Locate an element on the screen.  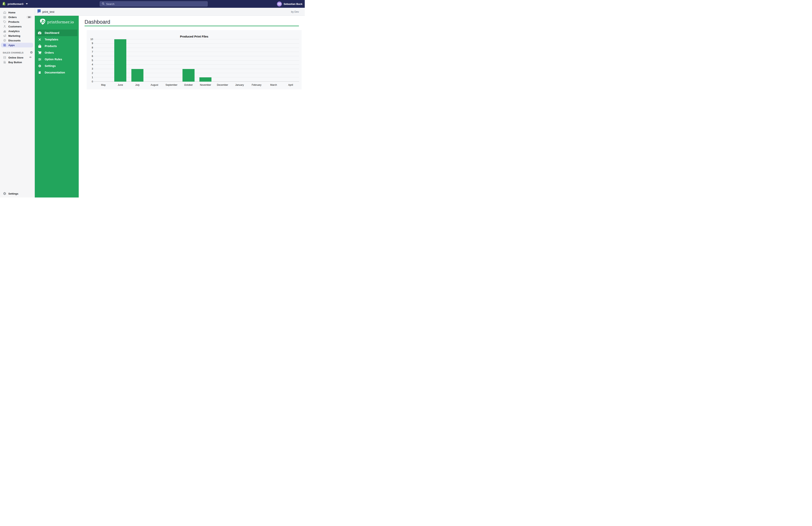
sidebar-item-products: Products is located at coordinates (17, 22).